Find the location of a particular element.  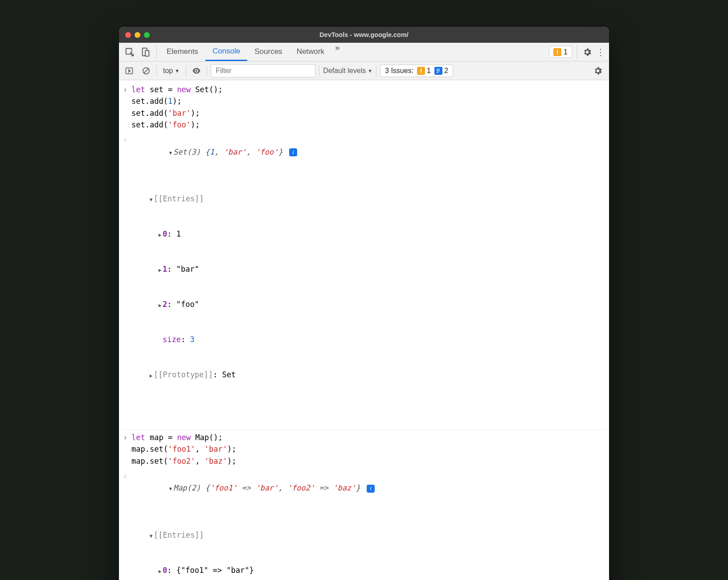

code-line: let set = new Set(); set.add(1); set.add… is located at coordinates (368, 107).